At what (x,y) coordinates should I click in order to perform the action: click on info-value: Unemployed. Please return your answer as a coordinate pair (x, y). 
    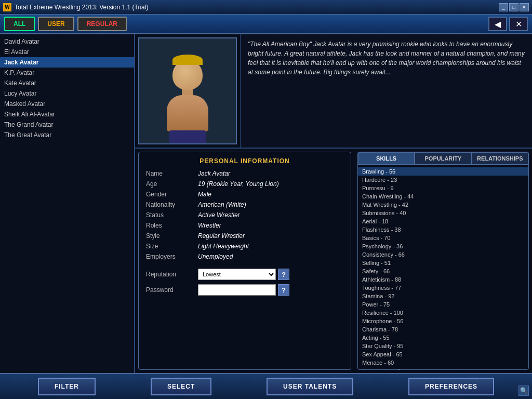
    Looking at the image, I should click on (215, 257).